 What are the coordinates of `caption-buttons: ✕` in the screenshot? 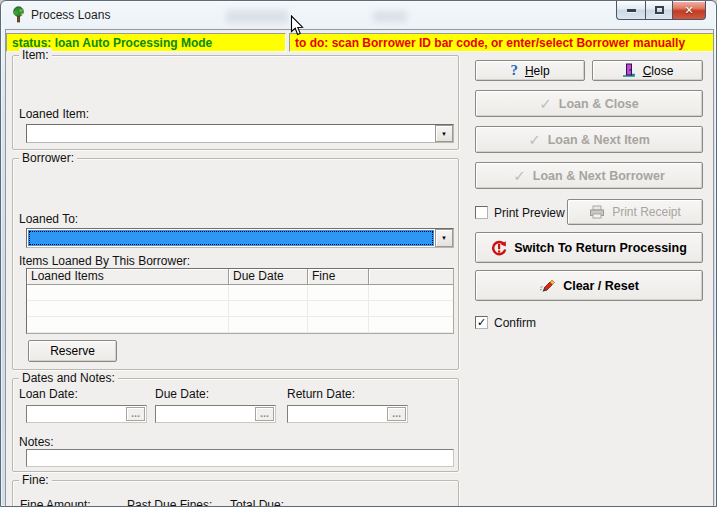 It's located at (661, 10).